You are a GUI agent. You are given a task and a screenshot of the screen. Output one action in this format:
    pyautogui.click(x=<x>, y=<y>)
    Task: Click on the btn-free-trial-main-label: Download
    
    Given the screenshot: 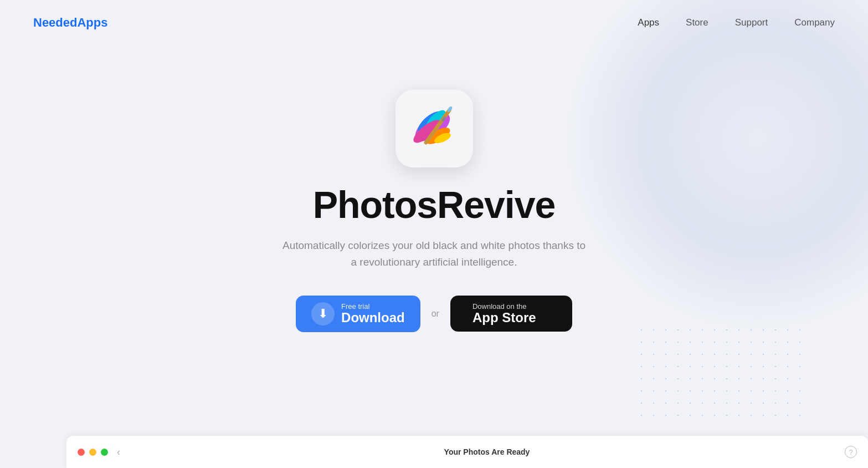 What is the action you would take?
    pyautogui.click(x=373, y=318)
    